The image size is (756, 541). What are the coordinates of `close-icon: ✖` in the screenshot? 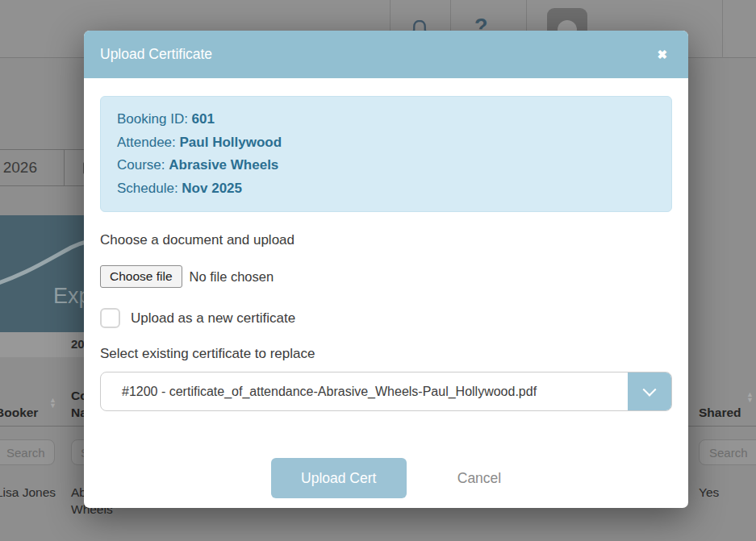 It's located at (662, 55).